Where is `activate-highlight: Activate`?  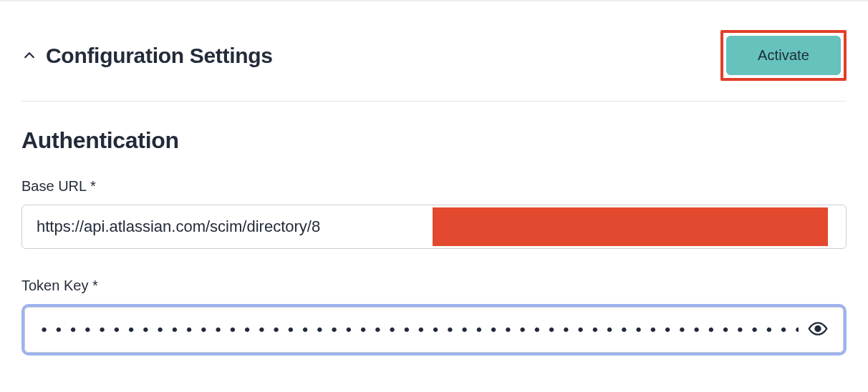 activate-highlight: Activate is located at coordinates (783, 56).